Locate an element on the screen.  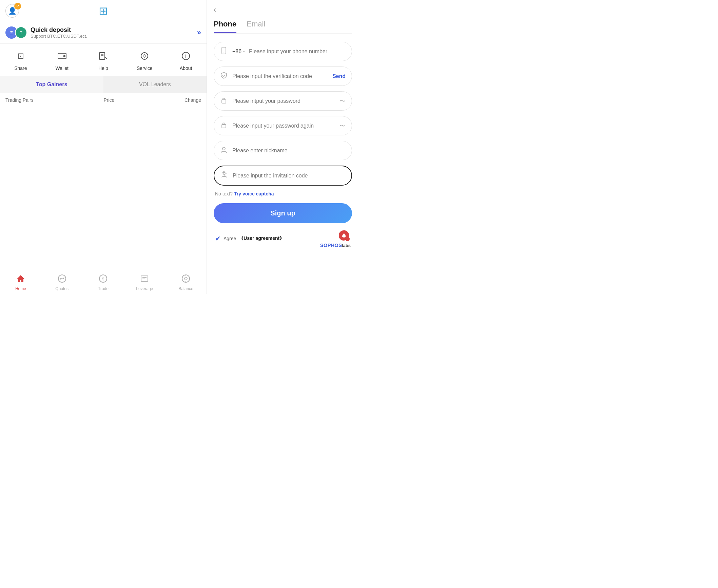
no-text-label: No text? is located at coordinates (224, 194).